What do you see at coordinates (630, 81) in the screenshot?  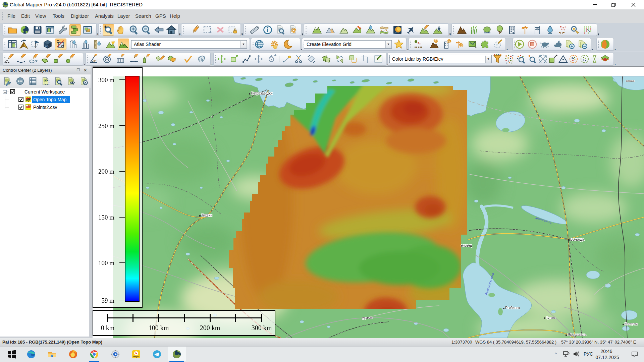 I see `svg-text: Сямжа` at bounding box center [630, 81].